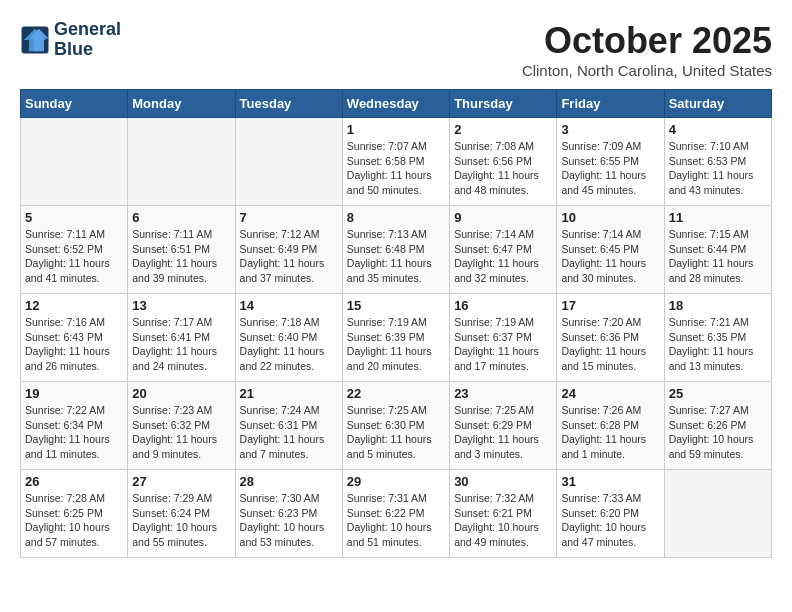  What do you see at coordinates (610, 306) in the screenshot?
I see `day-number: 17` at bounding box center [610, 306].